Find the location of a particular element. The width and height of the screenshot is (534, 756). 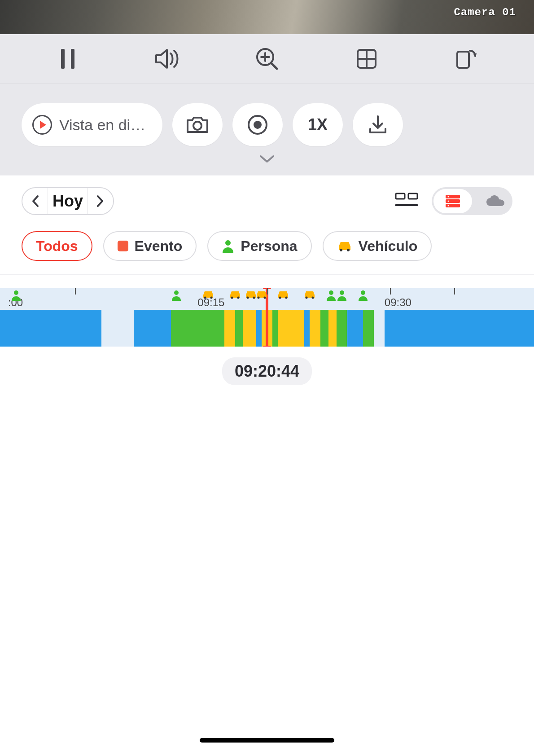

live-view-label: Vista en dir… is located at coordinates (104, 125).